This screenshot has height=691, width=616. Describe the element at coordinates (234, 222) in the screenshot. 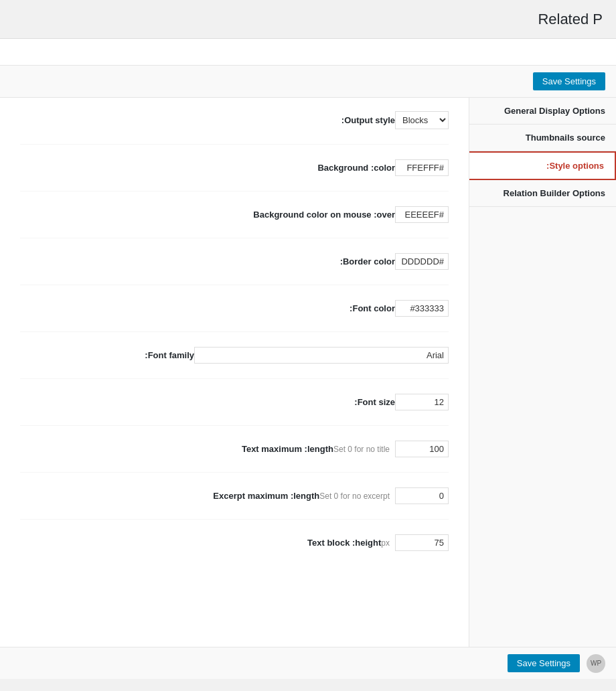

I see `form-row-bg-hover-color: Background color on mouse :over` at that location.